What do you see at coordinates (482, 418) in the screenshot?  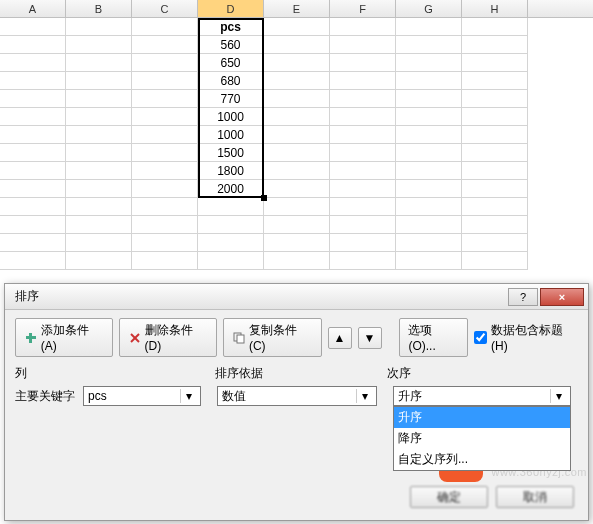 I see `dropdown-option: 升序` at bounding box center [482, 418].